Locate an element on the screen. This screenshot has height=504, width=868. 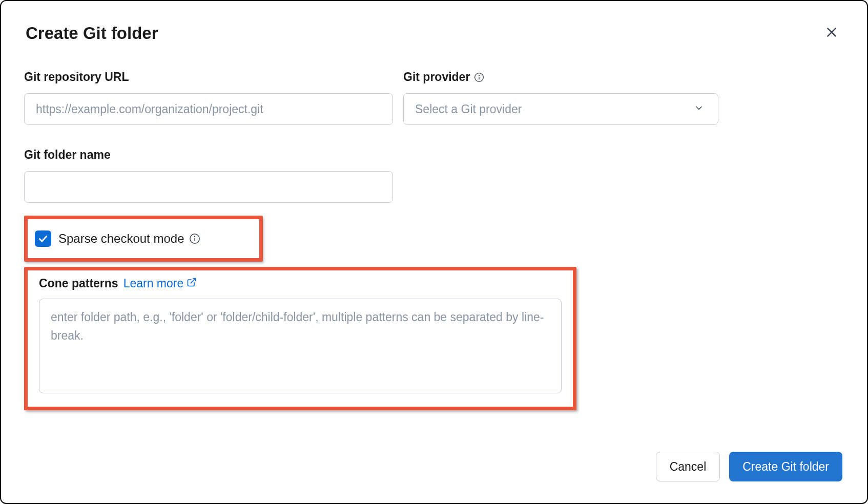
repo-url-label: Git repository URL is located at coordinates (209, 77).